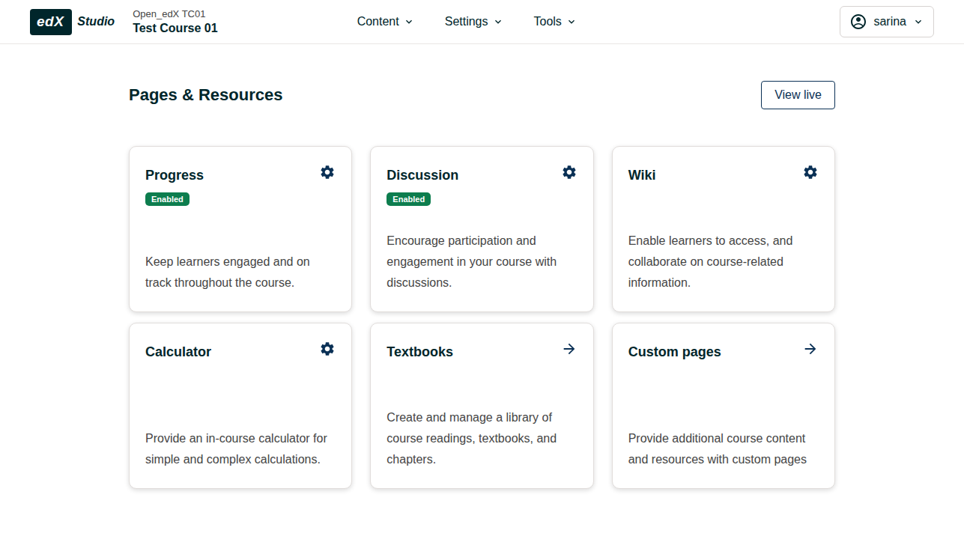 The image size is (964, 560). What do you see at coordinates (240, 406) in the screenshot?
I see `card-calculator: Calculator Provide an in-course calculat…` at bounding box center [240, 406].